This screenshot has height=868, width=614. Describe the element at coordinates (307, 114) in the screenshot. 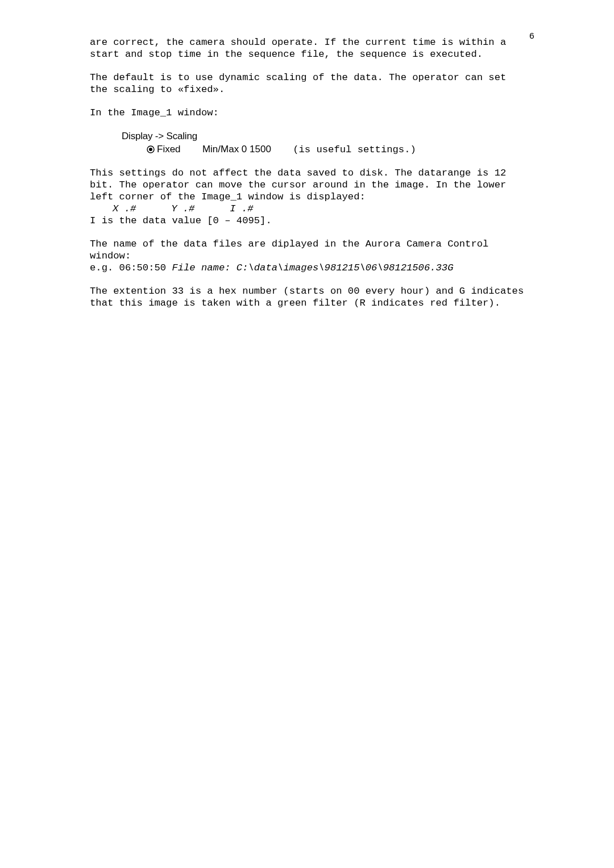

I see `paragraph: In the Image_1 window:` at that location.